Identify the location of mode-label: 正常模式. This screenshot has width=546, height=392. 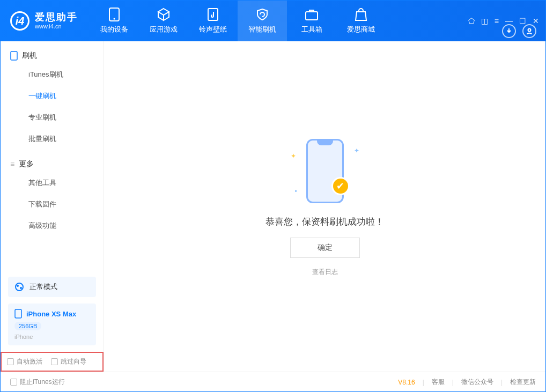
(43, 287).